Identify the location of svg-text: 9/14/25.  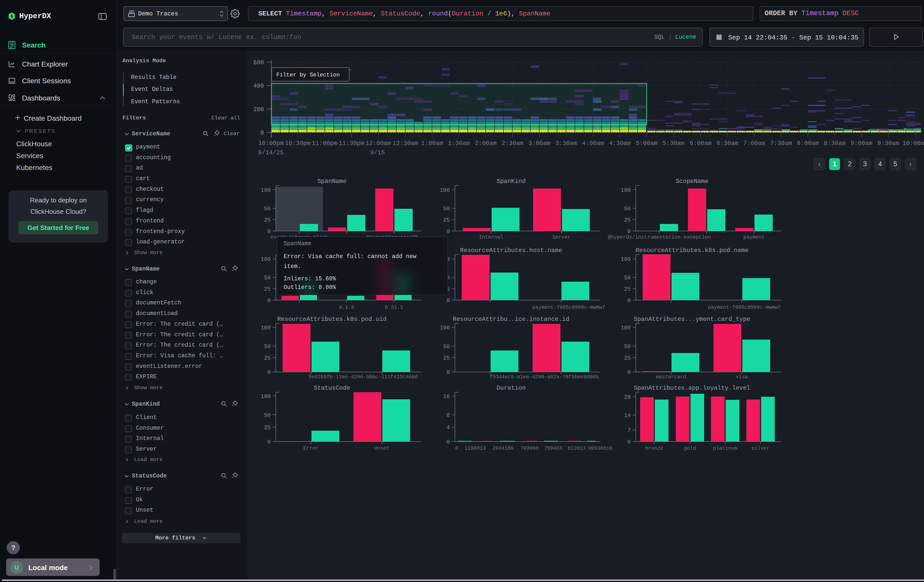
(271, 153).